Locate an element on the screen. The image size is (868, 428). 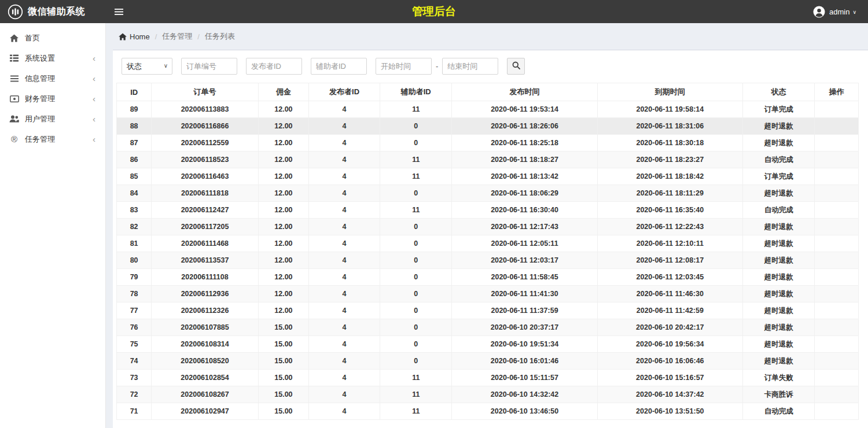
order-number-input is located at coordinates (209, 66).